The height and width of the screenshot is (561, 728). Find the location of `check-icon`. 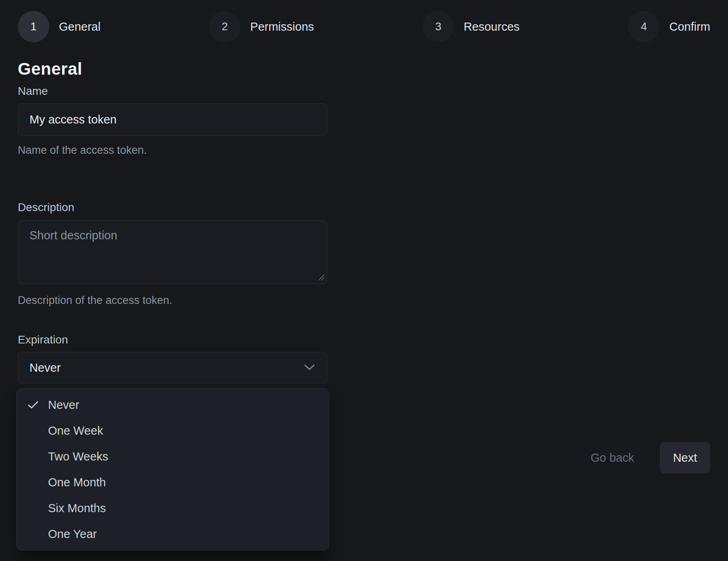

check-icon is located at coordinates (33, 405).